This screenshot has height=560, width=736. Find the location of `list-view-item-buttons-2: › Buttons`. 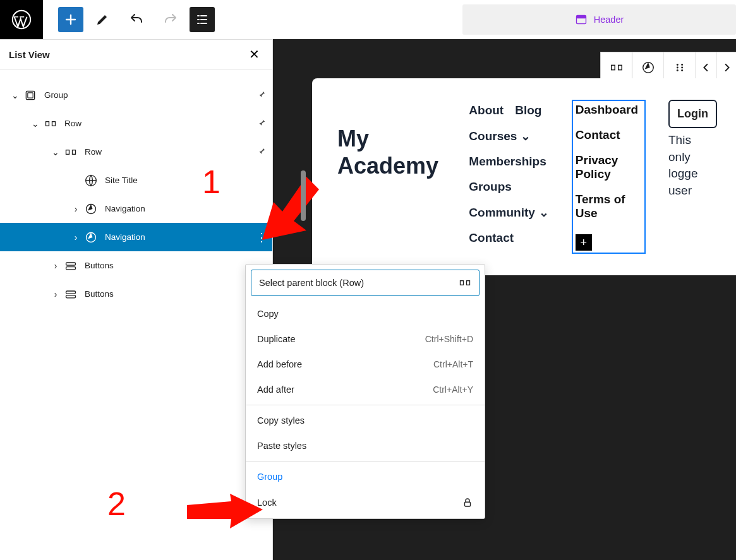

list-view-item-buttons-2: › Buttons is located at coordinates (136, 294).